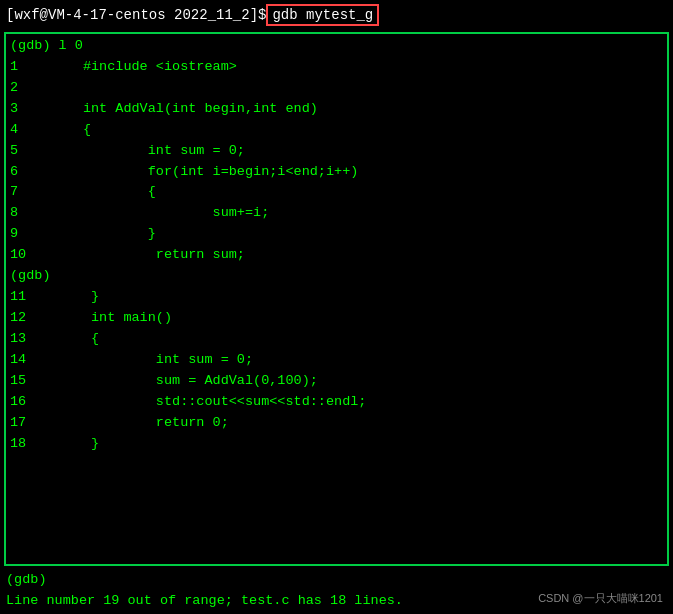 This screenshot has height=614, width=673. What do you see at coordinates (136, 15) in the screenshot?
I see `shell-prompt: [wxf@VM-4-17-centos 2022_11_2]$` at bounding box center [136, 15].